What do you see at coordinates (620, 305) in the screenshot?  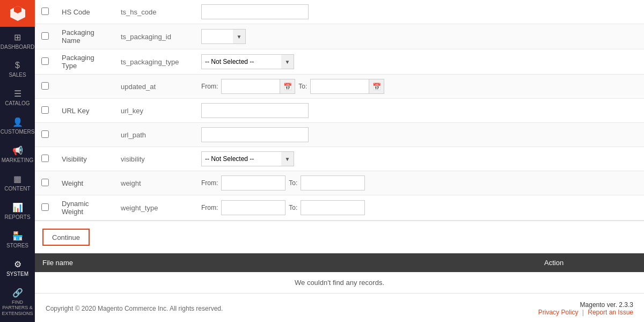 I see `footer-version-label: ver. 2.3.3` at bounding box center [620, 305].